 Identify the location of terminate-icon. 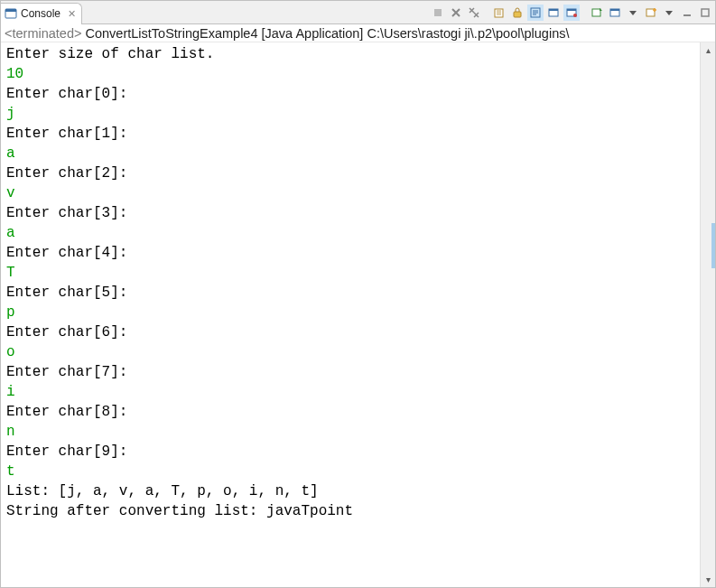
(438, 13).